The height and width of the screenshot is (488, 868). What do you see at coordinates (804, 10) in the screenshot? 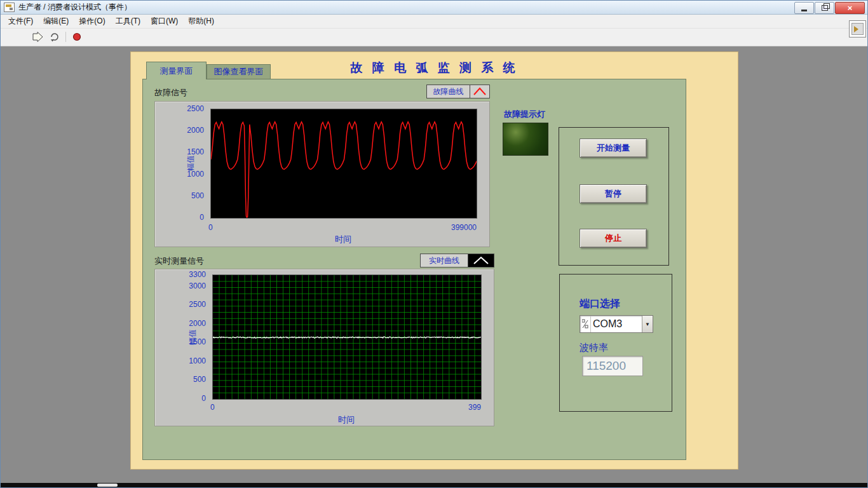
I see `minimize-icon` at bounding box center [804, 10].